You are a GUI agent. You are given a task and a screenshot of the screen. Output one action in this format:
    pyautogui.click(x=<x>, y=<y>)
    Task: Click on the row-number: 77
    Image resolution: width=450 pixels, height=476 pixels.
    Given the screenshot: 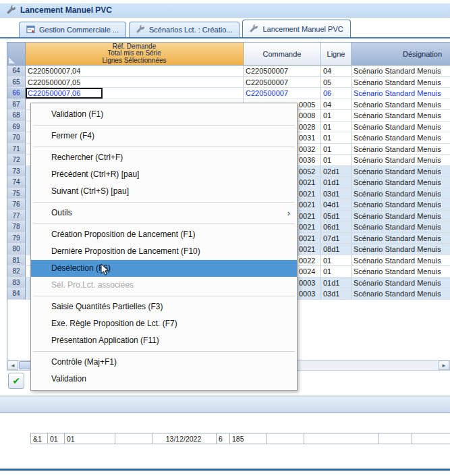 What is the action you would take?
    pyautogui.click(x=16, y=216)
    